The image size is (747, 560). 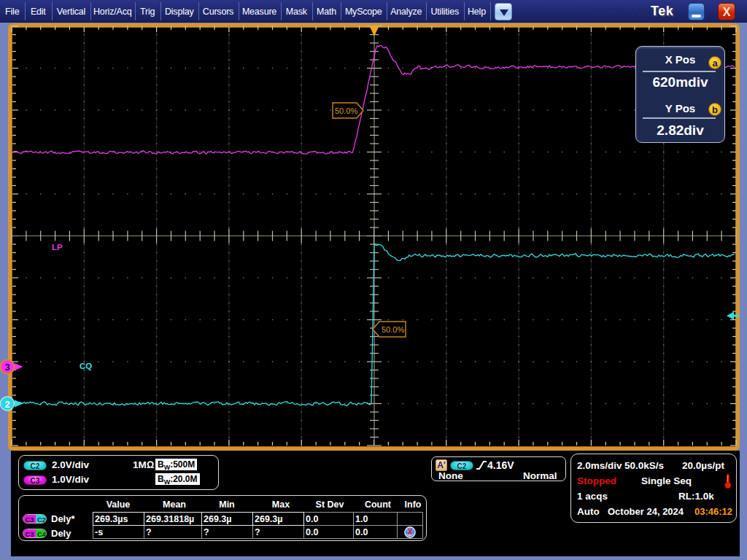 I want to click on svg-text: X, so click(x=410, y=532).